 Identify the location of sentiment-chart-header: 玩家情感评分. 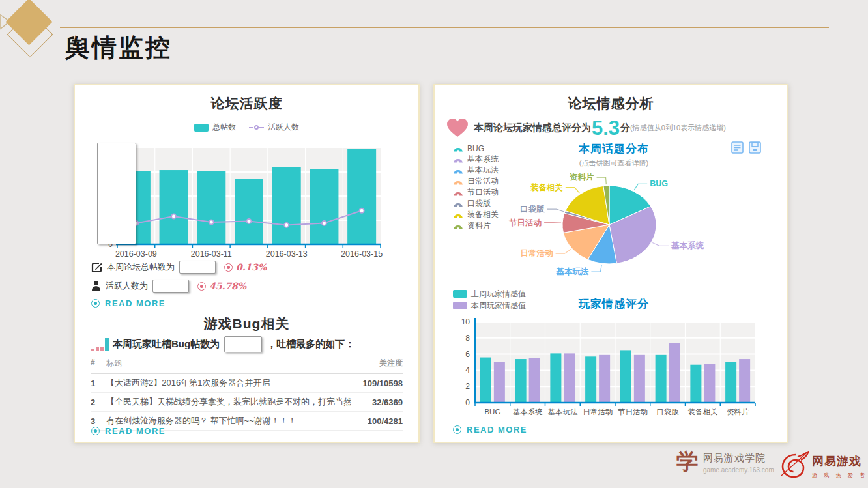
(614, 304).